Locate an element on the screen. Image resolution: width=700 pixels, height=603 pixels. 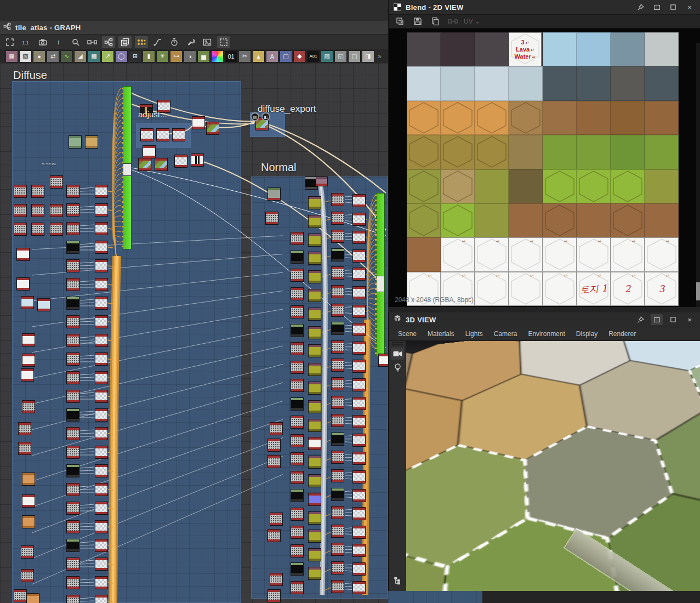
slot-a-node-icon: ◱ is located at coordinates (341, 56).